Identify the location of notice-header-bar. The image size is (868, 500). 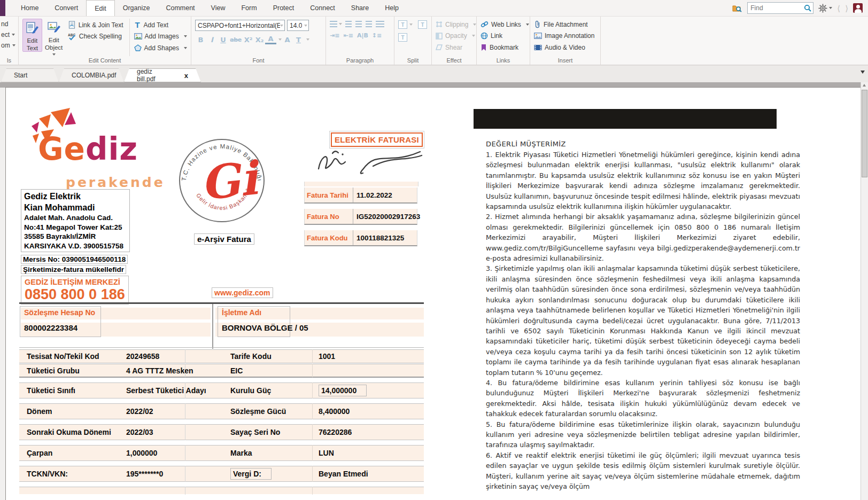
(625, 119).